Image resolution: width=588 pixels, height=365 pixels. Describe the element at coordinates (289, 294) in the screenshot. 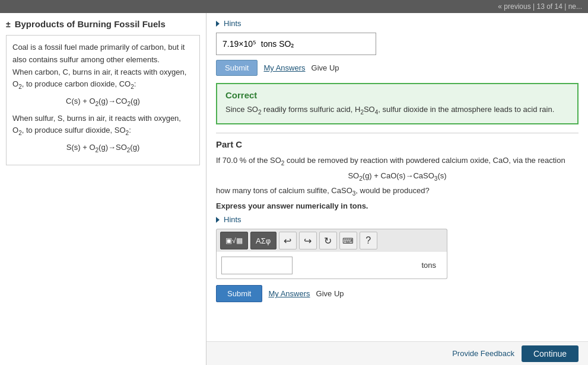

I see `part-c-my-answers-button: My Answers` at that location.